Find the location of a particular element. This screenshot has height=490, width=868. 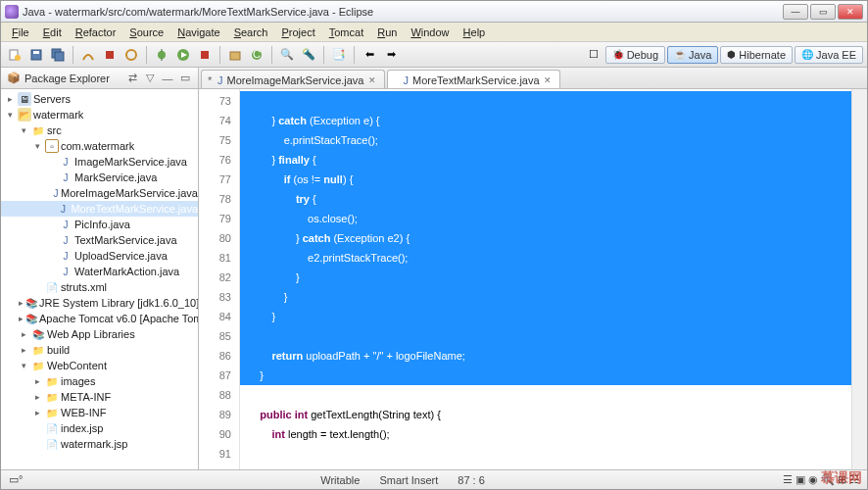

menu-edit: Edit is located at coordinates (53, 32).